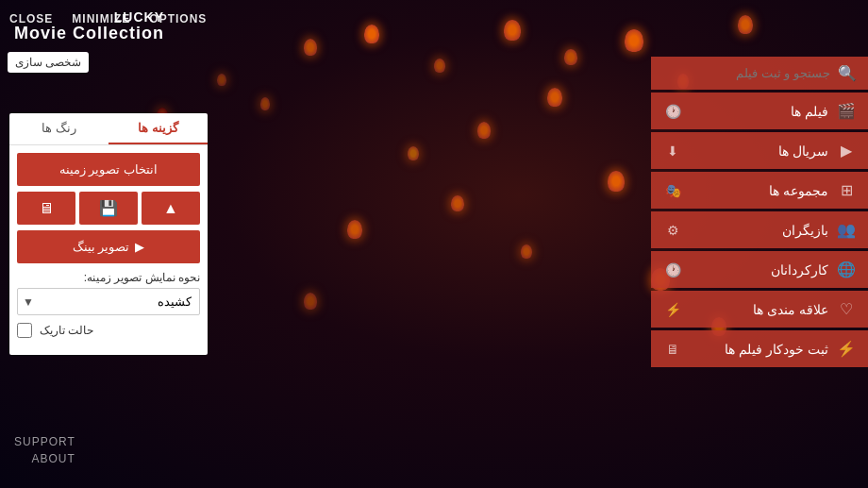 This screenshot has width=868, height=488. I want to click on settings2-icon: ⚙, so click(673, 230).